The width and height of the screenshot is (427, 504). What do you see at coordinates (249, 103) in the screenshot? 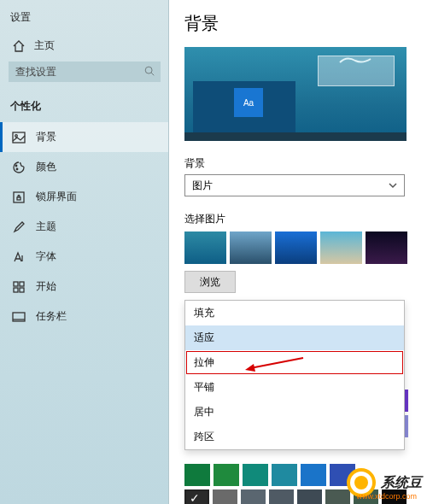
I see `preview-tile: Aa` at bounding box center [249, 103].